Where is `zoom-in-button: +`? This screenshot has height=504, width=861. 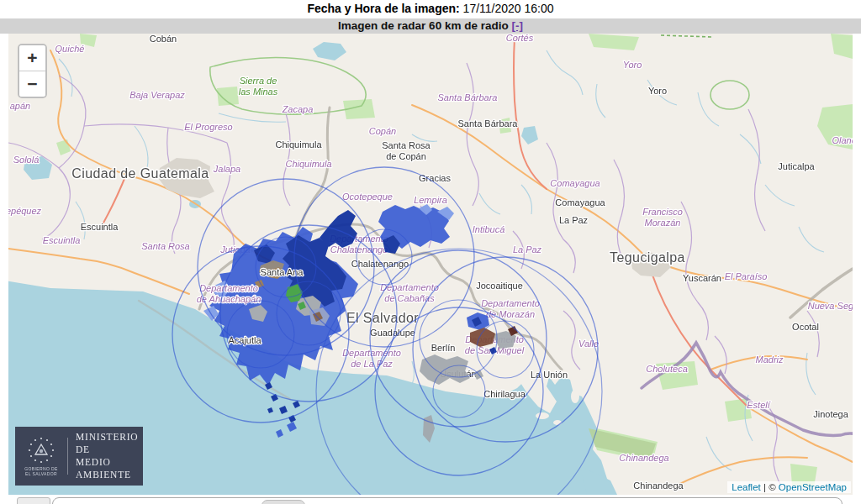 zoom-in-button: + is located at coordinates (32, 59).